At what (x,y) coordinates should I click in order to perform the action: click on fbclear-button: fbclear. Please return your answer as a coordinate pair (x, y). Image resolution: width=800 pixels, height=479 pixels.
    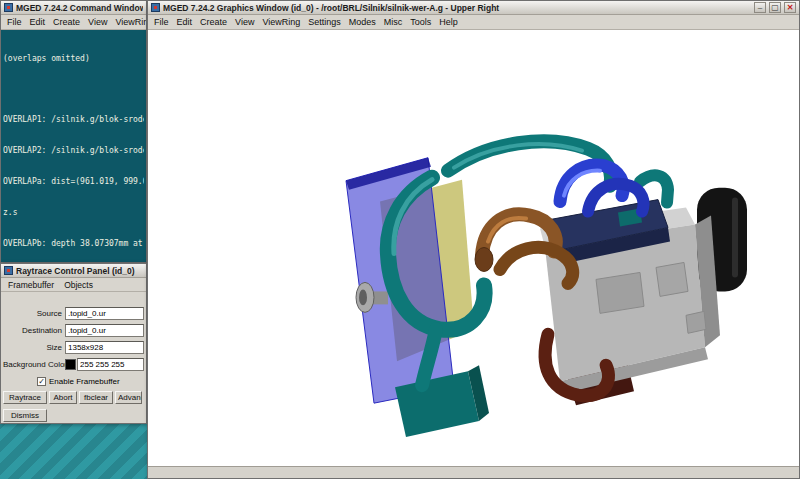
    Looking at the image, I should click on (96, 398).